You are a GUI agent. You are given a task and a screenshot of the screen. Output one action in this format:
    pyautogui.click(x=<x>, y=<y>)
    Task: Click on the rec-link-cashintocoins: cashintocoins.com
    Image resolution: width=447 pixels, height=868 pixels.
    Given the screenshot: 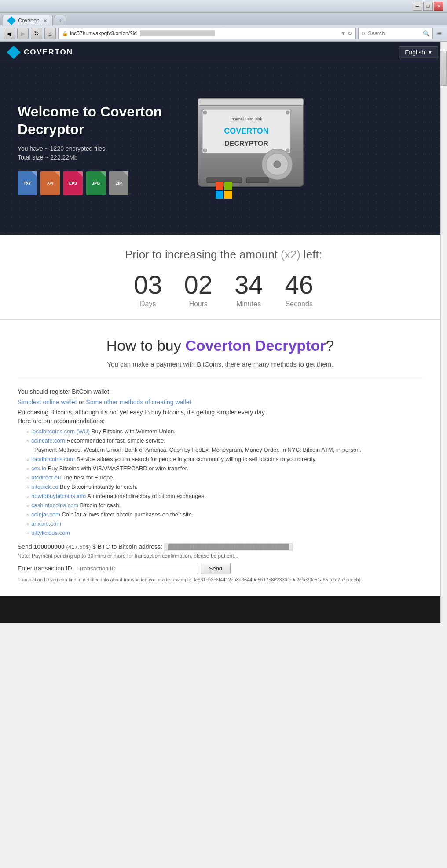 What is the action you would take?
    pyautogui.click(x=55, y=505)
    